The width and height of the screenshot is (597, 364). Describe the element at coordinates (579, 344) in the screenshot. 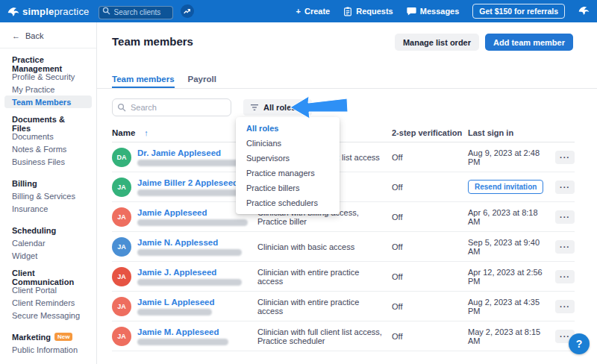

I see `help-button: ?` at that location.